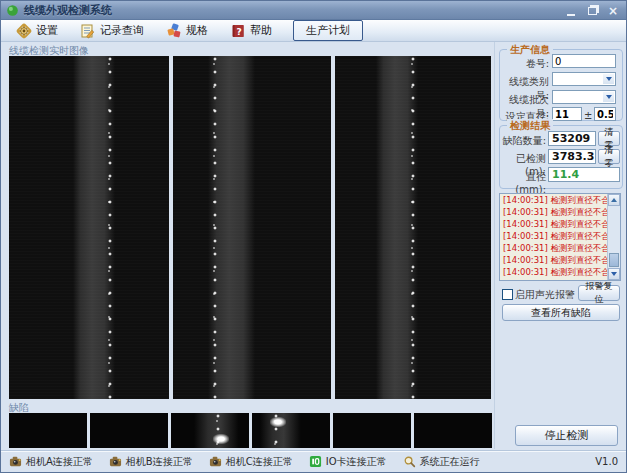 The width and height of the screenshot is (627, 473). I want to click on log-scrollbar, so click(614, 237).